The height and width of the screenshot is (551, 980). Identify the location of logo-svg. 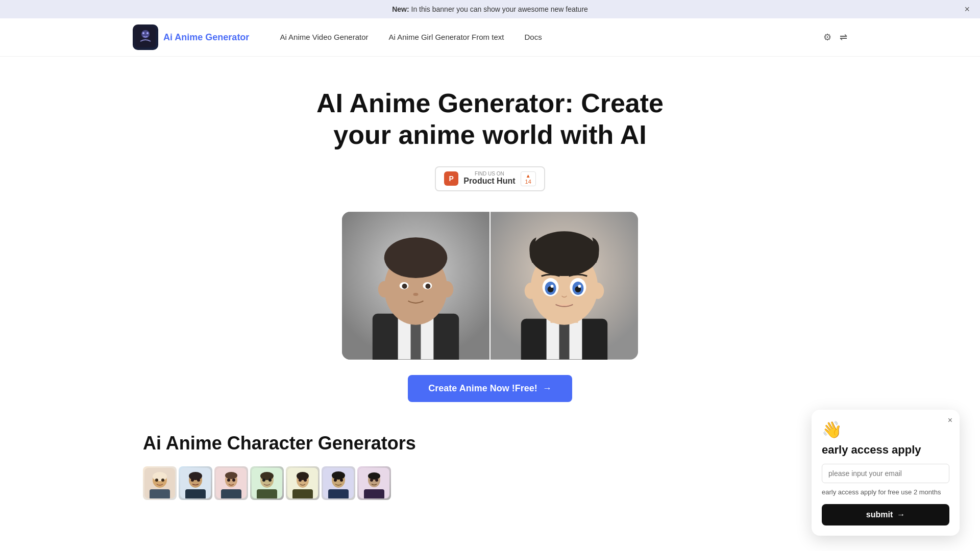
(145, 37).